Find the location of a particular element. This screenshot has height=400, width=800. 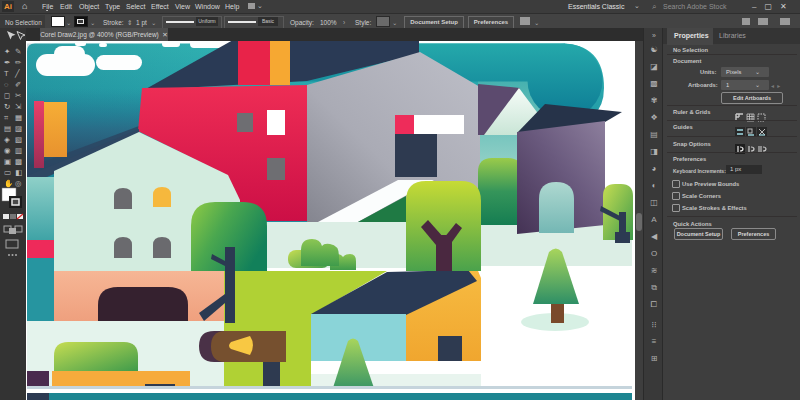

svg-text: T is located at coordinates (6, 74).